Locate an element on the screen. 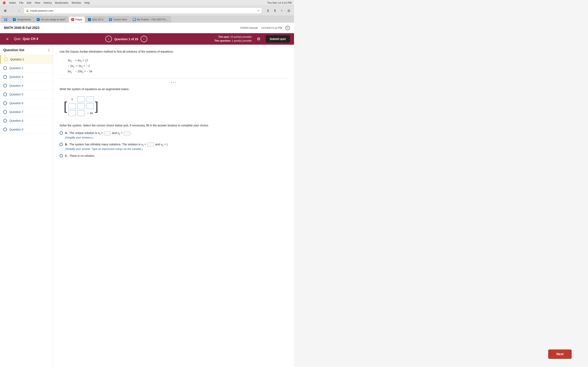  question-7-circle is located at coordinates (5, 112).